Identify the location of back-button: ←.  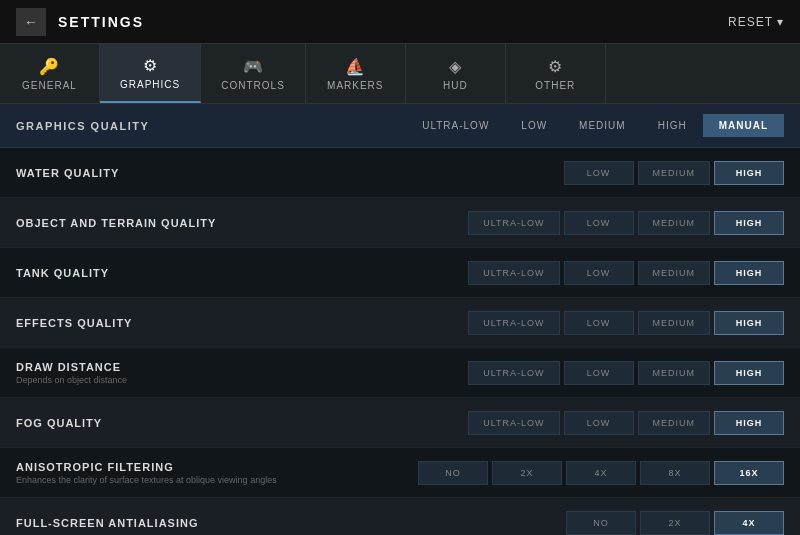
(31, 22).